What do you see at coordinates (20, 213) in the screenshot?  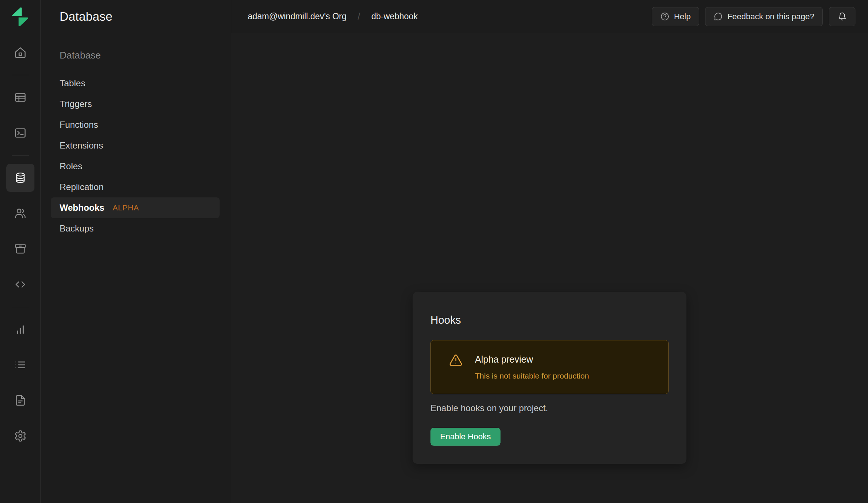 I see `auth-users-icon` at bounding box center [20, 213].